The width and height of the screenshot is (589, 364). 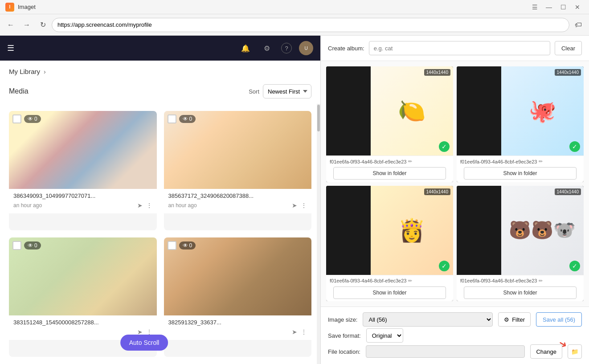 I want to click on image-card: 👸 1440x1440 ✓ f01ee6fa-0f93-4a46-8cbf-e9…, so click(x=389, y=244).